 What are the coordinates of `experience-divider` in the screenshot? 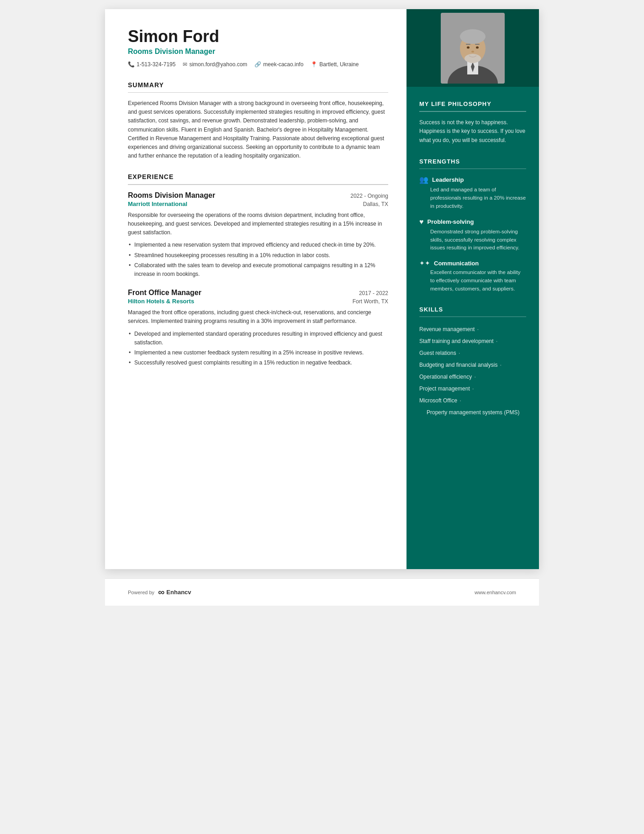 It's located at (258, 185).